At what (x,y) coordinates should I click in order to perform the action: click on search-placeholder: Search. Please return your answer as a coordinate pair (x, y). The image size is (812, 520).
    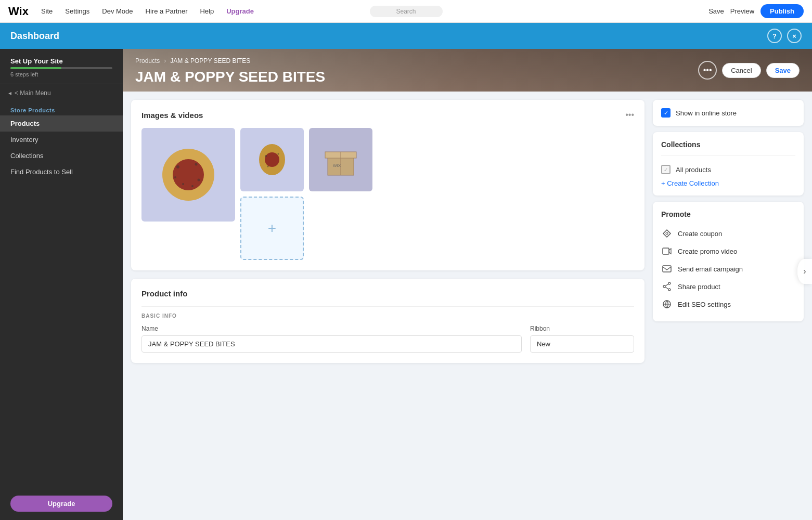
    Looking at the image, I should click on (406, 11).